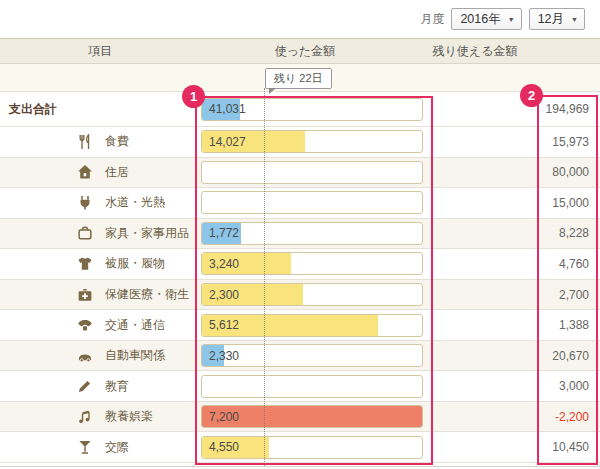 Image resolution: width=600 pixels, height=469 pixels. Describe the element at coordinates (315, 110) in the screenshot. I see `used-amount-cell: 41,031` at that location.